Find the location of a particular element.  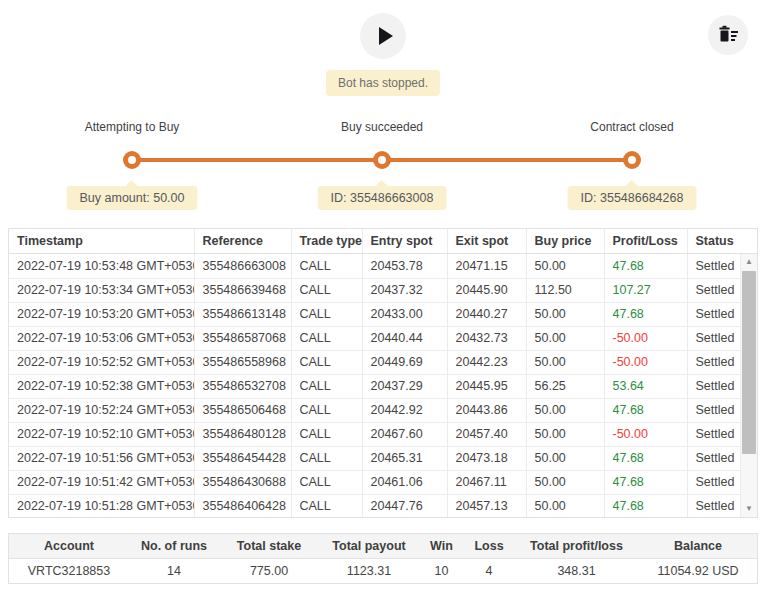

table-scrollbar: ▲ ▼ is located at coordinates (748, 386).